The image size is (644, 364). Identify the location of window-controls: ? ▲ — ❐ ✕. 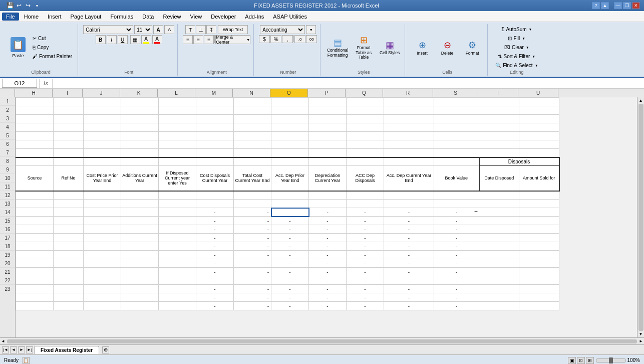
(616, 6).